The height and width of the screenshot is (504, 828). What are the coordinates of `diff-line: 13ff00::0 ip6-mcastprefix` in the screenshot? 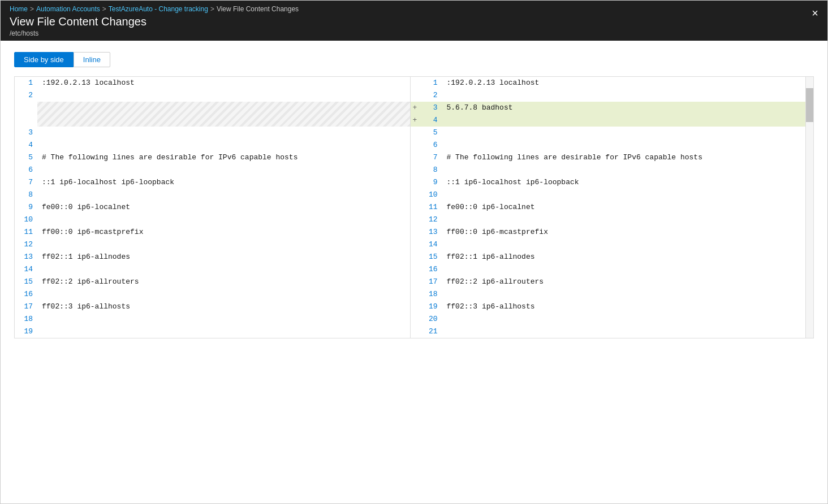 It's located at (609, 232).